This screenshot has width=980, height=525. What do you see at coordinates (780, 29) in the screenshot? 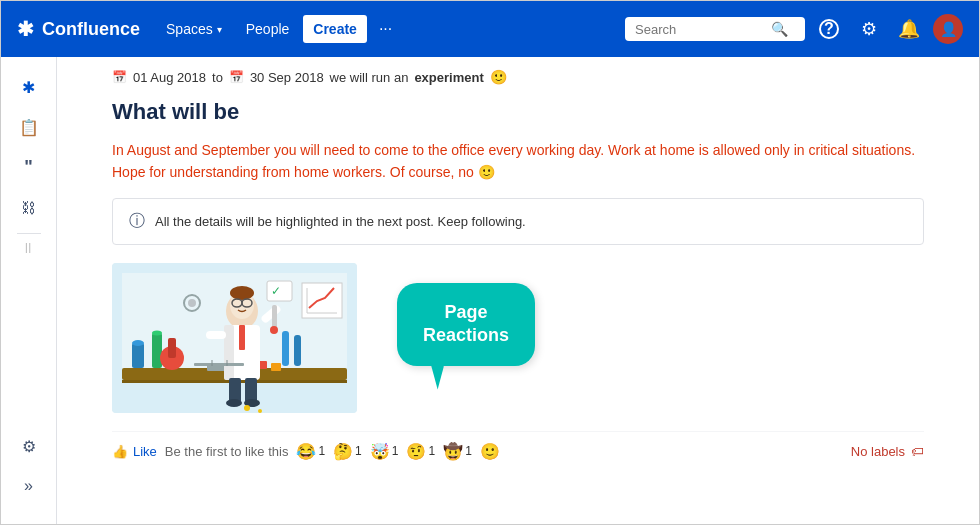
I see `search-icon: 🔍` at bounding box center [780, 29].